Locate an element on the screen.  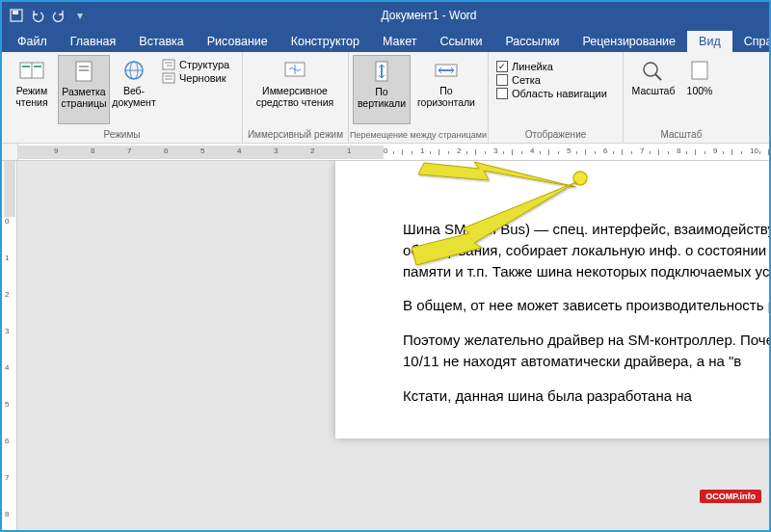
horizontal-page-label: По горизонтали is located at coordinates (446, 96).